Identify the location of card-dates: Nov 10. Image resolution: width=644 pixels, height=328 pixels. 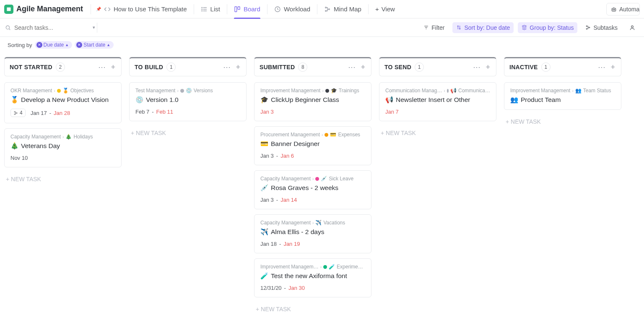
(63, 158).